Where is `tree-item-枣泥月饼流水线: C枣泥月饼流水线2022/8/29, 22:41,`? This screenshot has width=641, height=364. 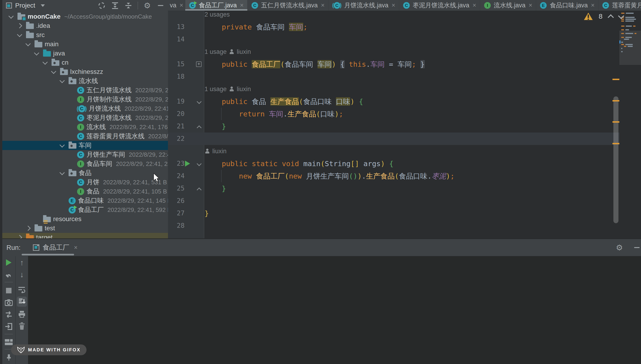
tree-item-枣泥月饼流水线: C枣泥月饼流水线2022/8/29, 22:41, is located at coordinates (85, 118).